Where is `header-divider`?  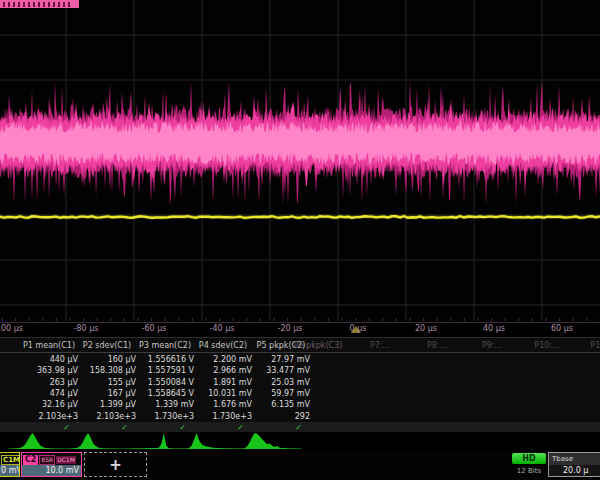
header-divider is located at coordinates (300, 352).